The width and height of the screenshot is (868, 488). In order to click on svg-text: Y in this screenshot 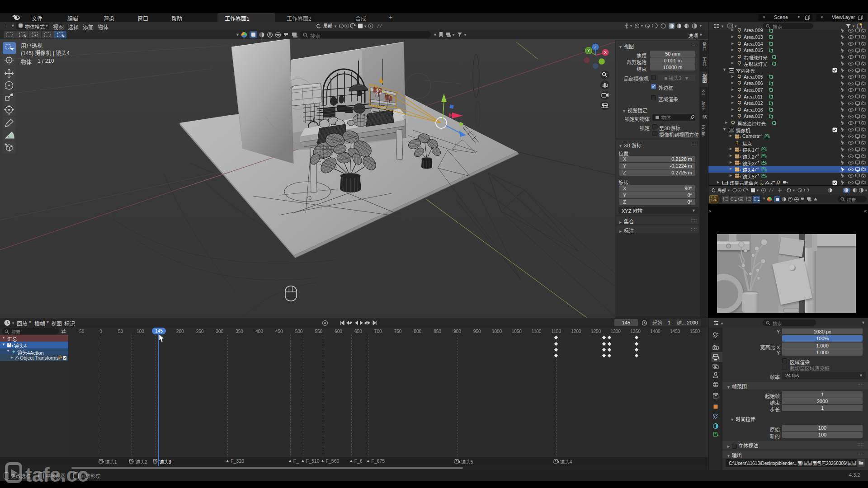, I will do `click(589, 51)`.